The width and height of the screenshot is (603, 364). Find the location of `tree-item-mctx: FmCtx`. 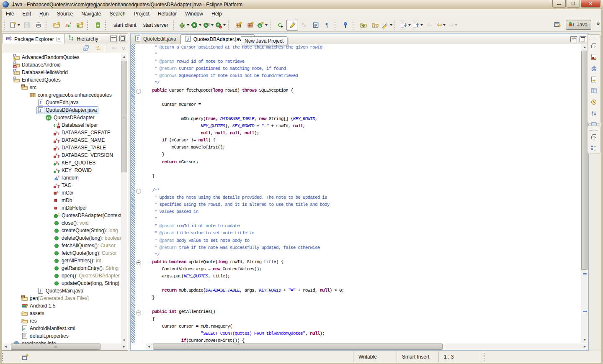

tree-item-mctx: FmCtx is located at coordinates (62, 193).